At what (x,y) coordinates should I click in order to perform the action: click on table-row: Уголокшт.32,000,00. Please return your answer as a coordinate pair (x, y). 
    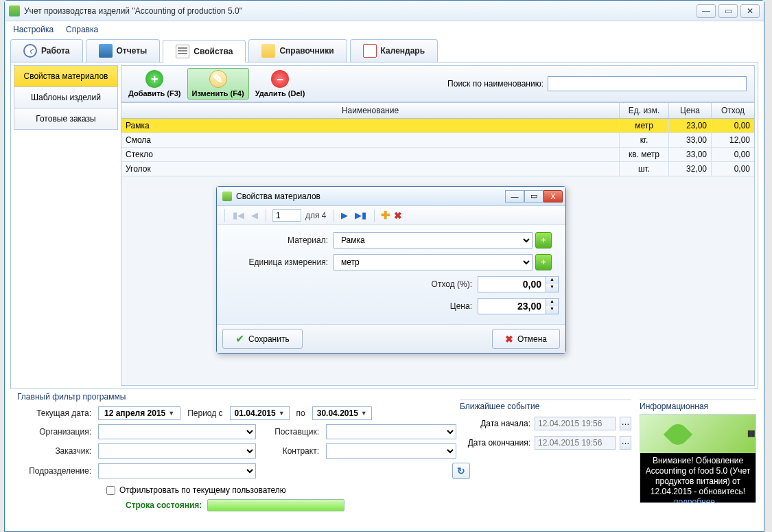
    Looking at the image, I should click on (438, 169).